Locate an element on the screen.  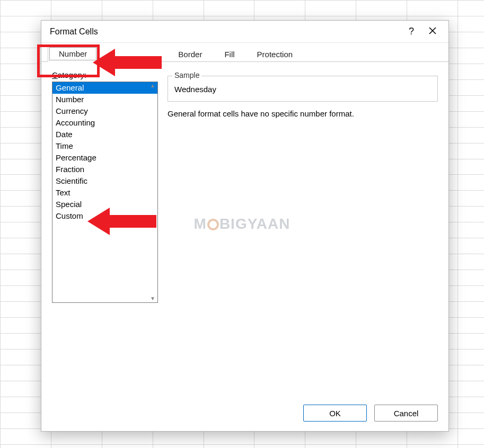
scroll-up-icon: ▲ is located at coordinates (153, 86).